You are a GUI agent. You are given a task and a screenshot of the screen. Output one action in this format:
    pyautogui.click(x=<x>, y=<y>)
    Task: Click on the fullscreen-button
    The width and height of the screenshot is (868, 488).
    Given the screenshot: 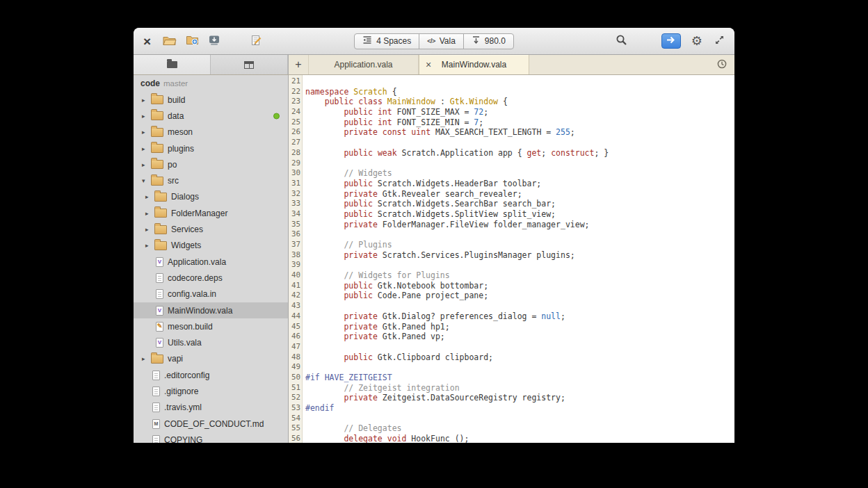 What is the action you would take?
    pyautogui.click(x=719, y=41)
    